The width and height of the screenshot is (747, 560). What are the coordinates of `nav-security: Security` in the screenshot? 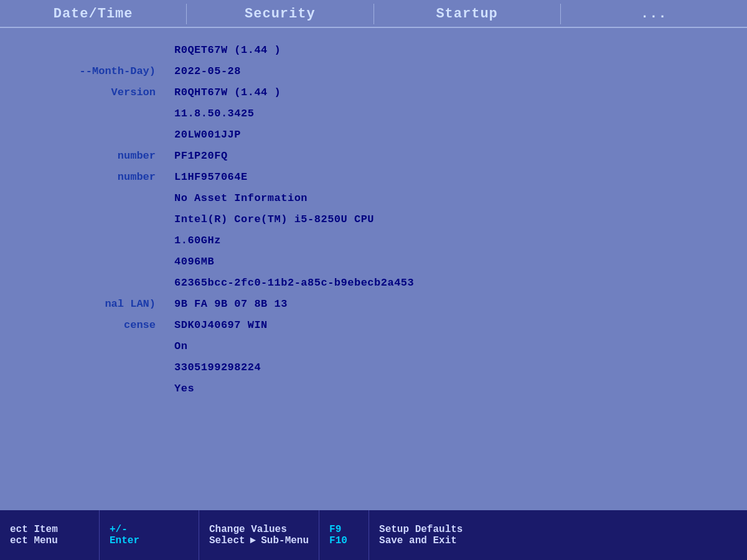 It's located at (280, 14).